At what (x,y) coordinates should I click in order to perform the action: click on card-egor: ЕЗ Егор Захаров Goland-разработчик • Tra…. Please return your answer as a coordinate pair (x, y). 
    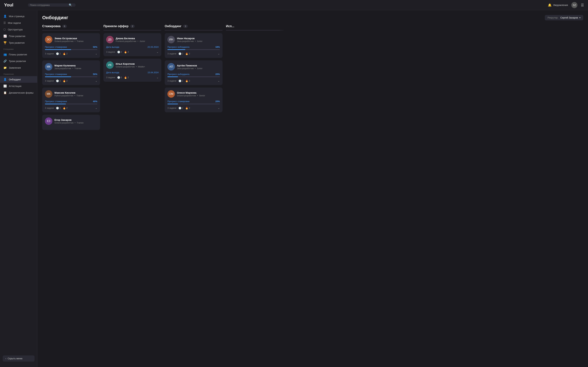
    Looking at the image, I should click on (71, 122).